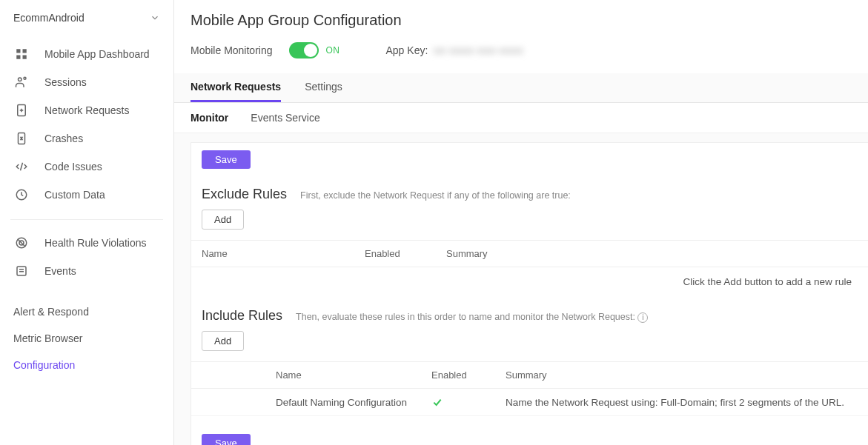 Image resolution: width=868 pixels, height=445 pixels. I want to click on cell-enabled, so click(458, 403).